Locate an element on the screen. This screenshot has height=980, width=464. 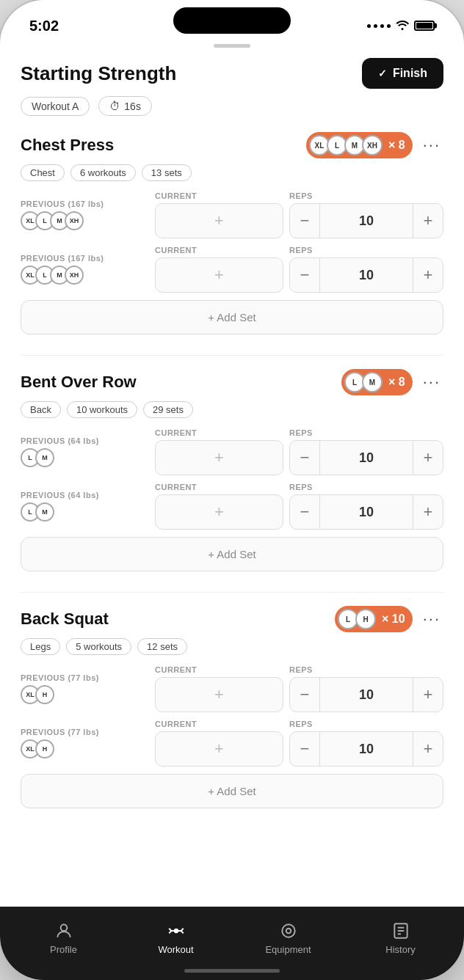
reps-minus-chest-2: − is located at coordinates (305, 275).